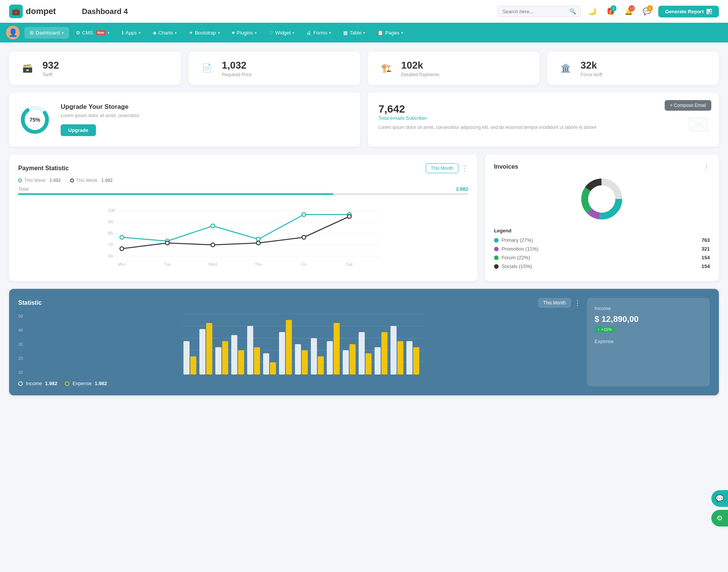 This screenshot has width=728, height=572. I want to click on payment-more-options: ⋮, so click(465, 168).